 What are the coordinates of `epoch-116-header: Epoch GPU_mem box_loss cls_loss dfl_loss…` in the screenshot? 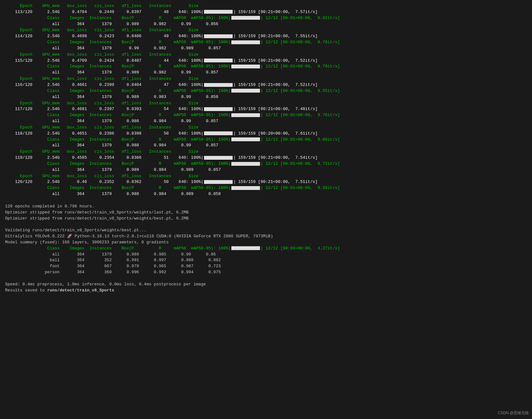 It's located at (266, 79).